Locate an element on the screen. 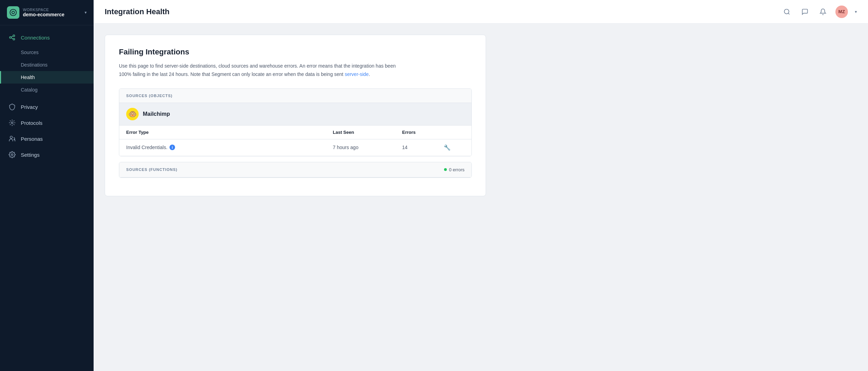 This screenshot has width=868, height=371. mailchimp-icon: 🐵 is located at coordinates (132, 114).